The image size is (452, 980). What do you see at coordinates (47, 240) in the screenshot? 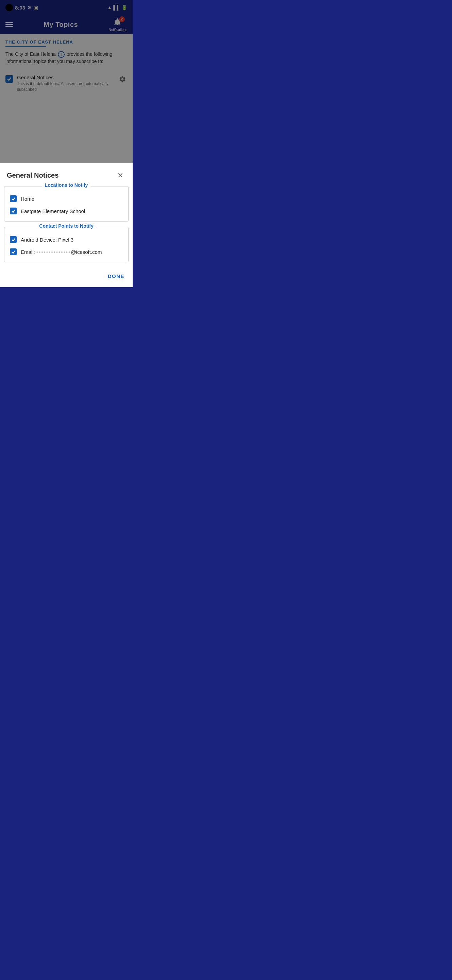
I see `android-label: Android Device: Pixel 3` at bounding box center [47, 240].